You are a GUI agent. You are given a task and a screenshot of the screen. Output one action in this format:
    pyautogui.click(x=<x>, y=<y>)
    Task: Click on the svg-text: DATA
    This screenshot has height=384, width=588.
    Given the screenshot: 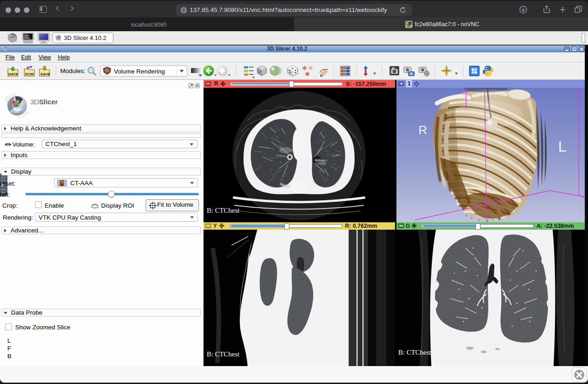 What is the action you would take?
    pyautogui.click(x=13, y=74)
    